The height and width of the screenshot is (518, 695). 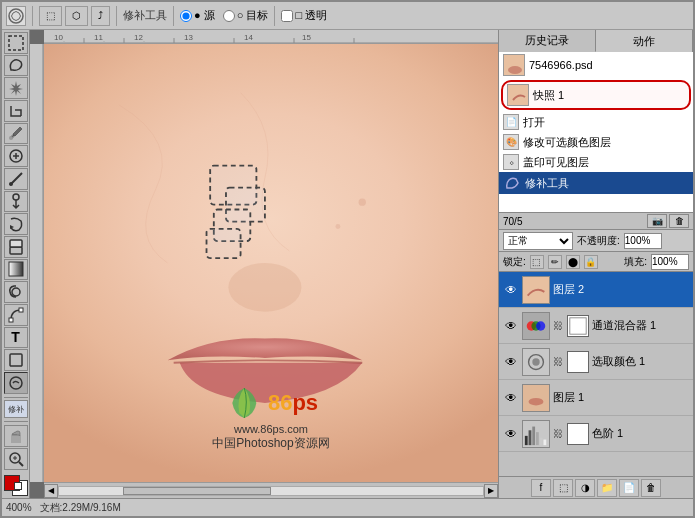 I want to click on layer-mask-btn: ⬚, so click(x=563, y=488).